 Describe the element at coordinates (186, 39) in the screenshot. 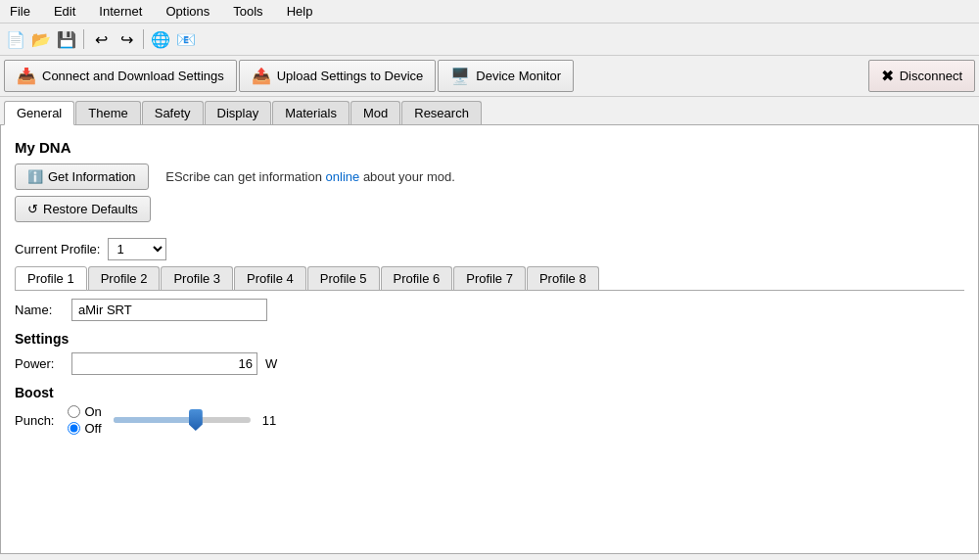

I see `mail-icon: 📧` at that location.